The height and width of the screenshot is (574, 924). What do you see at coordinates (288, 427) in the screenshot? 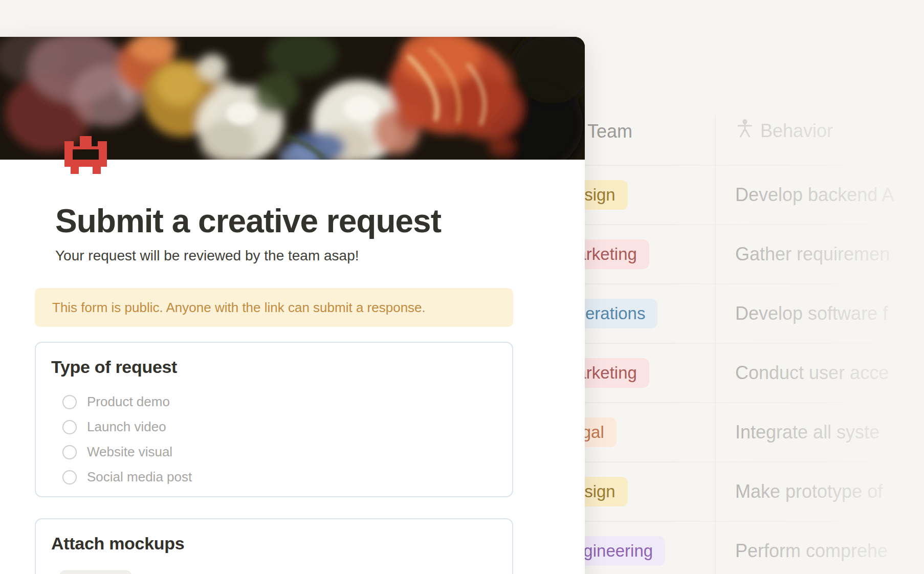
I see `radio-option-launch-video: Launch video` at bounding box center [288, 427].